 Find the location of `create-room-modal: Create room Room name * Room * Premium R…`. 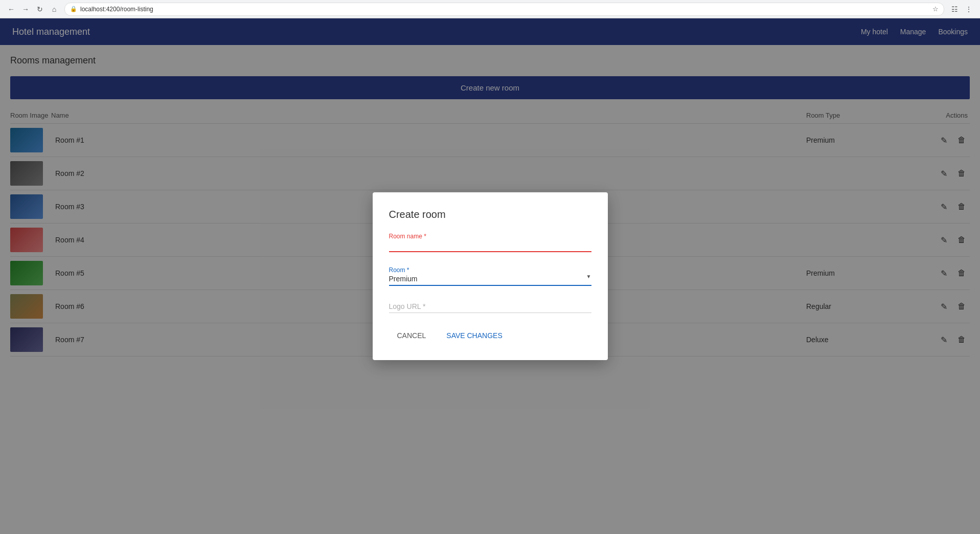

create-room-modal: Create room Room name * Room * Premium R… is located at coordinates (490, 276).